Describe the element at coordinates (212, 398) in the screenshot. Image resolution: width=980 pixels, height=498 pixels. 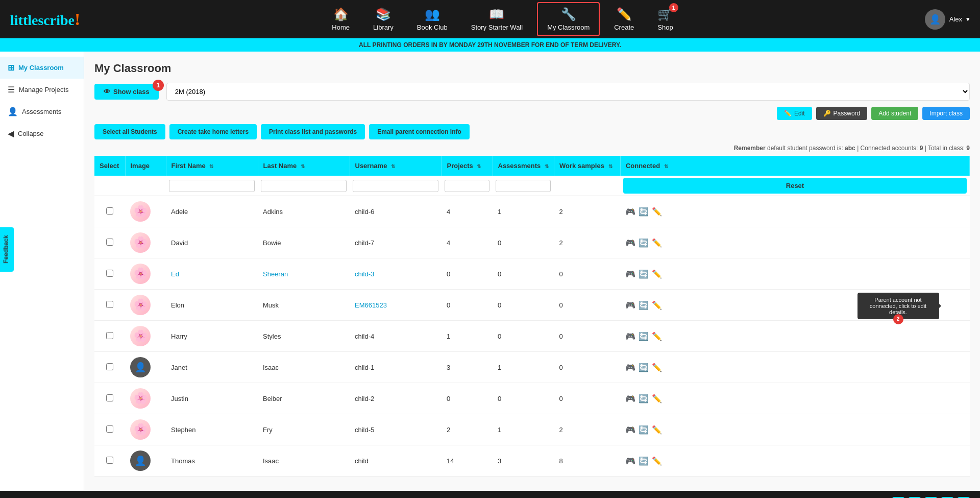
I see `firstname-cell: Justin` at that location.